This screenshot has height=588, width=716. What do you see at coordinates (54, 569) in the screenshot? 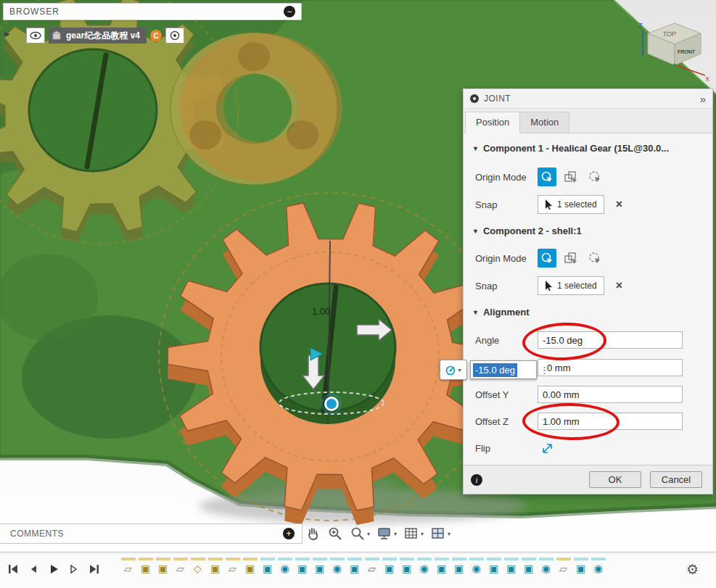
I see `timeline-playback-controls` at bounding box center [54, 569].